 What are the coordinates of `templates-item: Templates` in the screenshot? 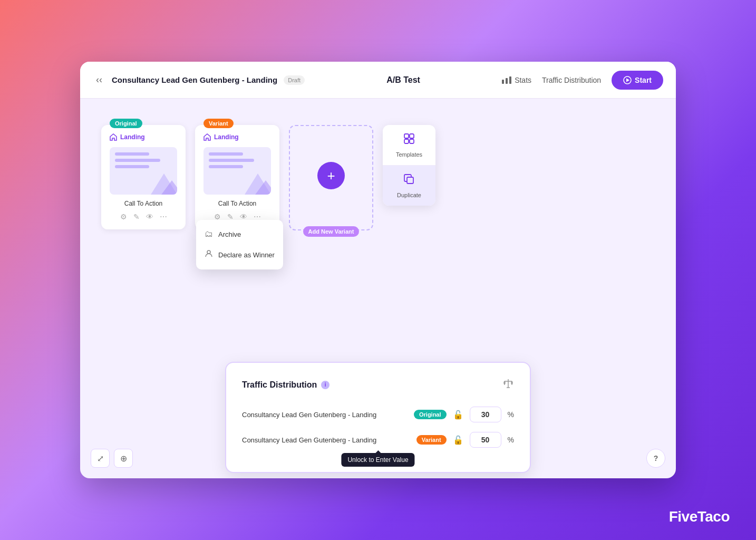 It's located at (409, 146).